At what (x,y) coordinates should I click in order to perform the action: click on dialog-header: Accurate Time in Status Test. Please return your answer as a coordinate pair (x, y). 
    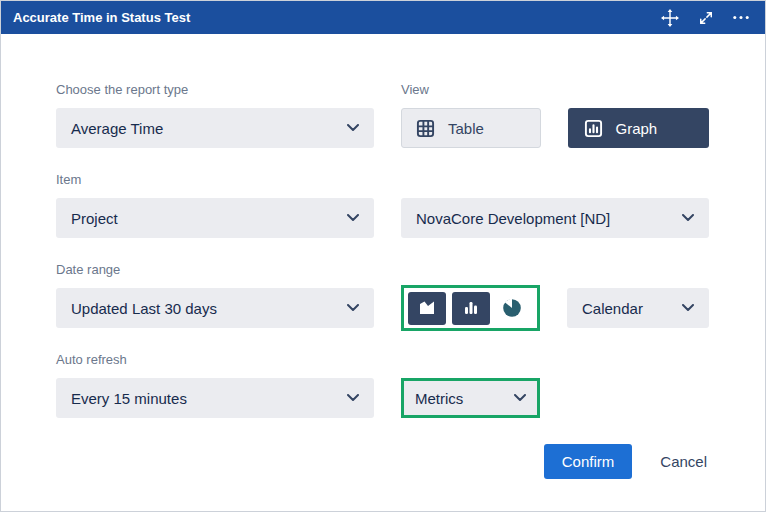
    Looking at the image, I should click on (383, 18).